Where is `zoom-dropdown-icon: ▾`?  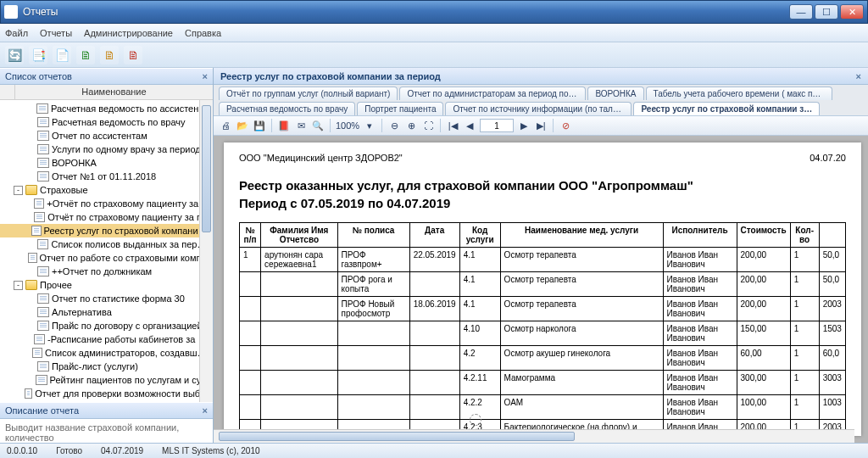 zoom-dropdown-icon: ▾ is located at coordinates (370, 126).